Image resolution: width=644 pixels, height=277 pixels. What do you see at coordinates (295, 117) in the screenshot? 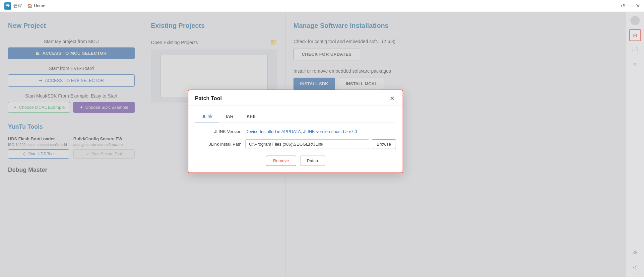
I see `tab-bar: JLink IAR KEIL` at bounding box center [295, 117].